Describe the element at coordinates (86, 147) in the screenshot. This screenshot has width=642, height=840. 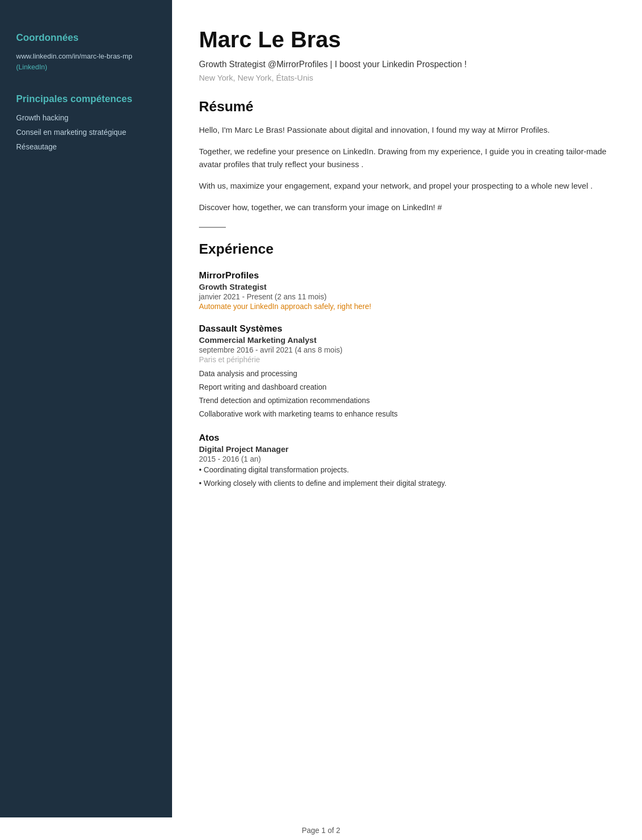
I see `skill-3: Réseautage` at that location.